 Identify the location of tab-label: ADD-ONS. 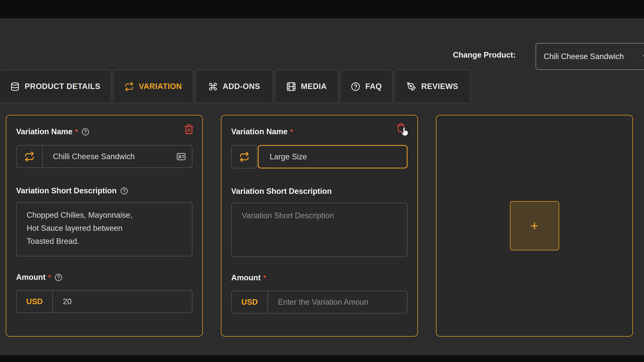
(242, 86).